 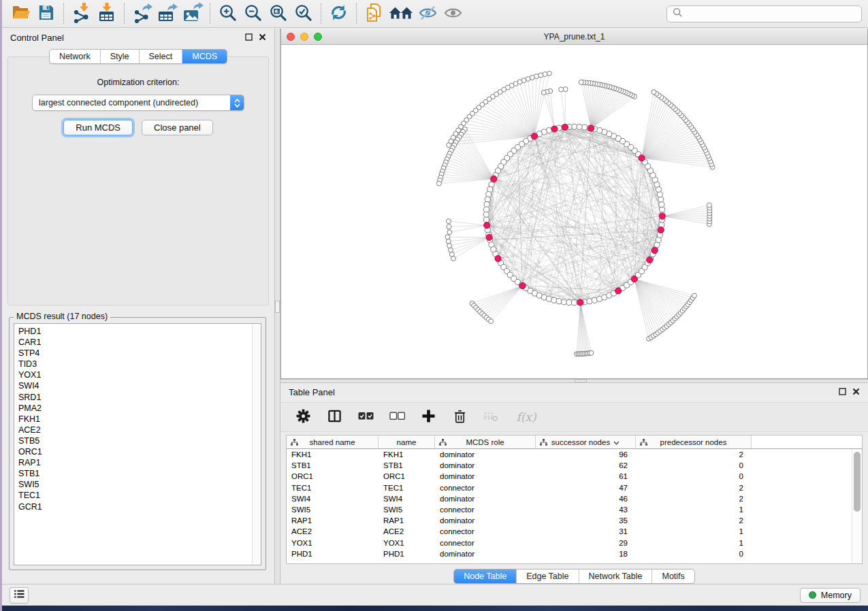 What do you see at coordinates (291, 37) in the screenshot?
I see `close-window-icon` at bounding box center [291, 37].